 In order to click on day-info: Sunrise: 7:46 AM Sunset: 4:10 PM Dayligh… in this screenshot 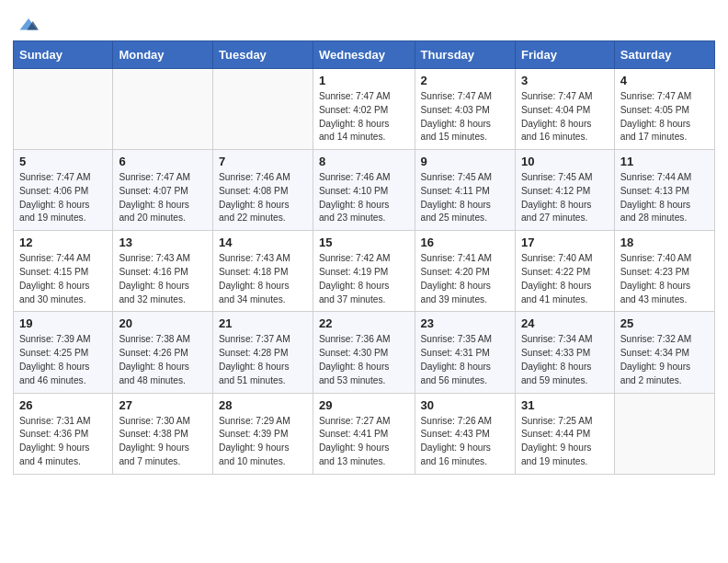, I will do `click(364, 199)`.